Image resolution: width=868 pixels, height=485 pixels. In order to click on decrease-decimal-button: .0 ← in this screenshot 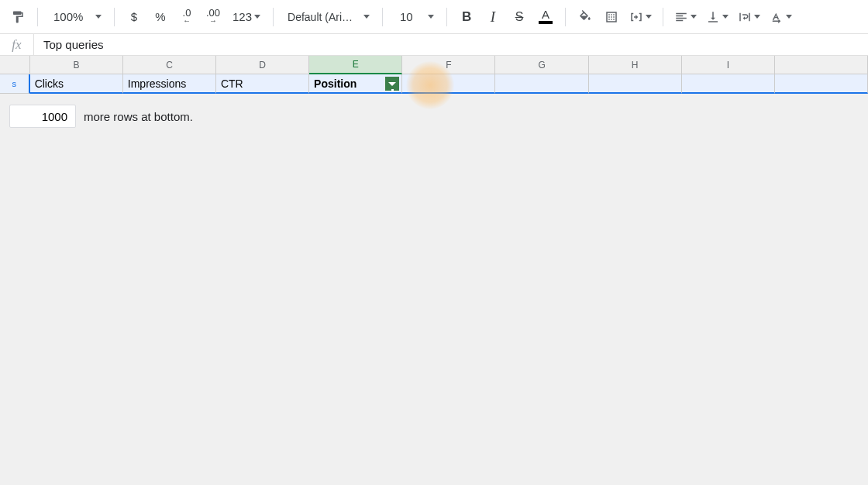, I will do `click(187, 17)`.